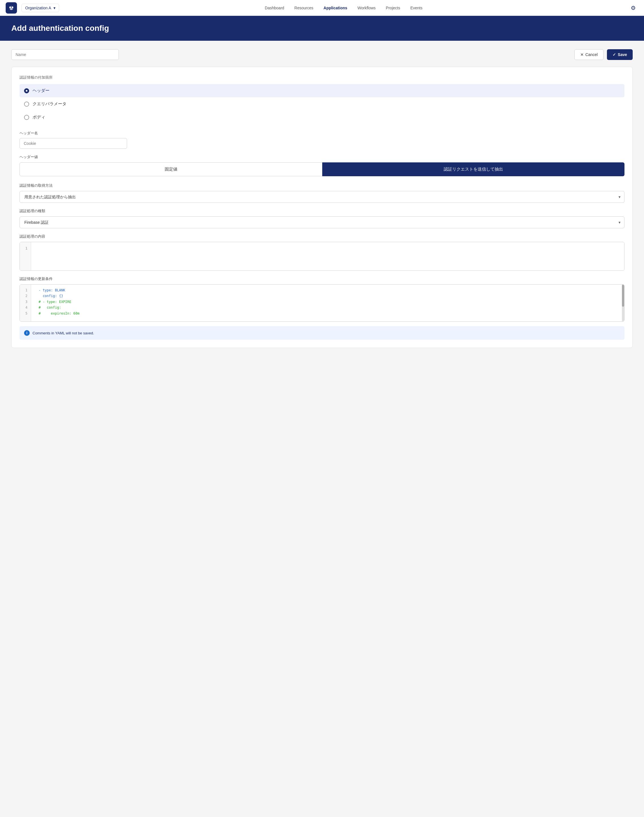 Image resolution: width=644 pixels, height=817 pixels. I want to click on nav-link-events: Events, so click(416, 8).